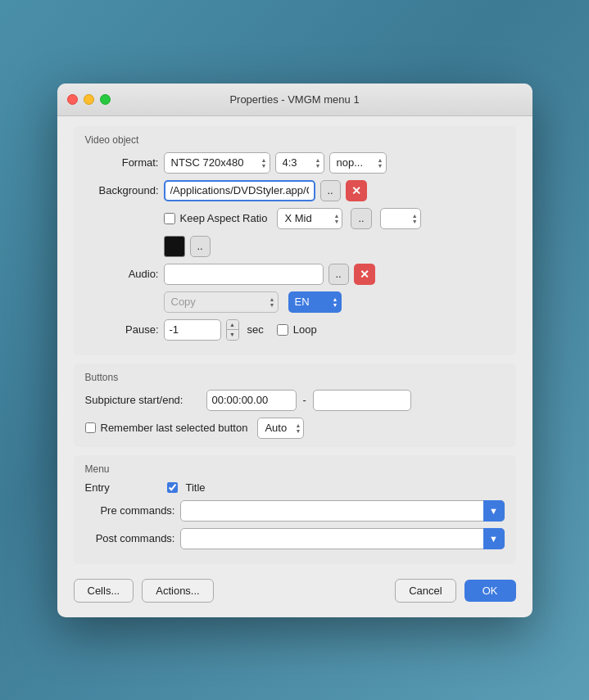 Image resolution: width=589 pixels, height=700 pixels. What do you see at coordinates (295, 509) in the screenshot?
I see `menu-section: Menu Entry Title Pre commands: ▼ Post` at bounding box center [295, 509].